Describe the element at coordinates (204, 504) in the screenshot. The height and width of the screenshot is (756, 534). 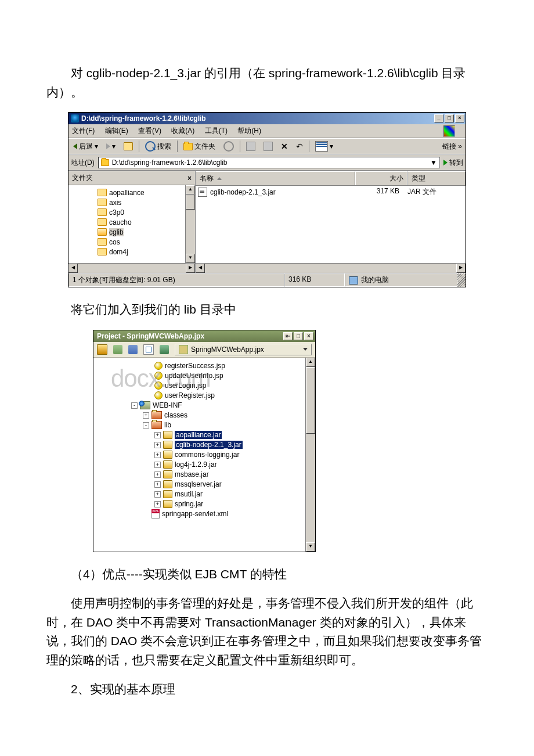
I see `tree-item-jar: +spring.jar` at that location.